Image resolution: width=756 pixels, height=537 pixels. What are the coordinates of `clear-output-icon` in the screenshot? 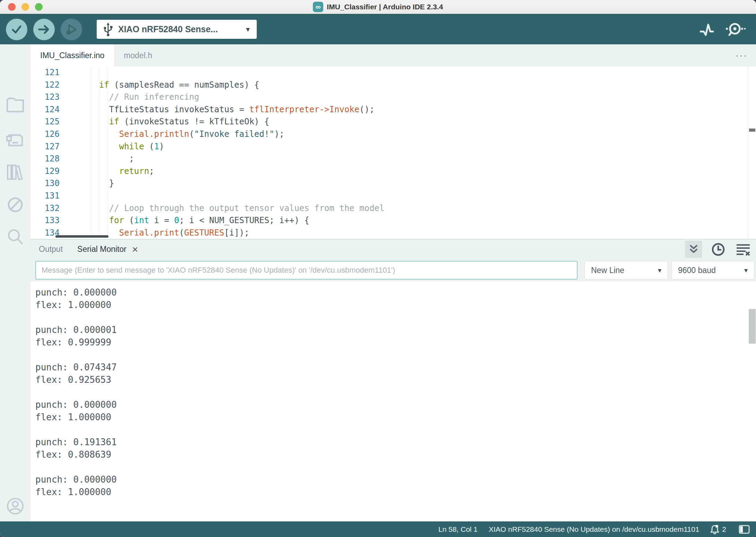 It's located at (743, 249).